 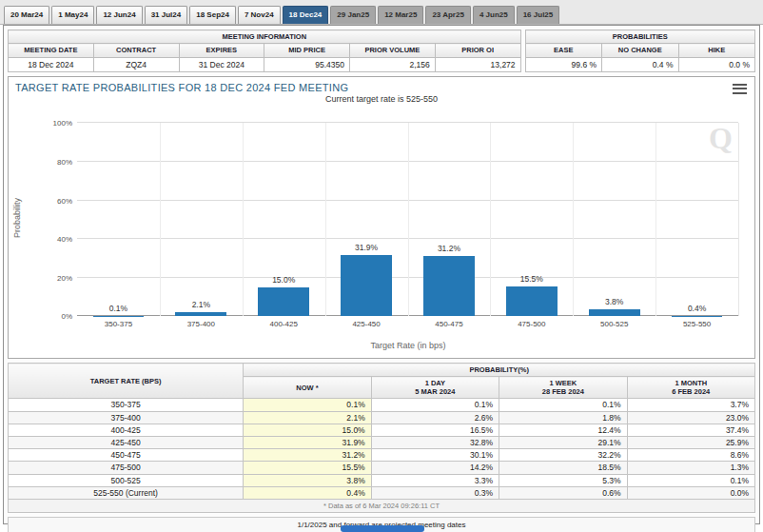 I want to click on tab-31-jul24: 31 Jul24, so click(x=166, y=15).